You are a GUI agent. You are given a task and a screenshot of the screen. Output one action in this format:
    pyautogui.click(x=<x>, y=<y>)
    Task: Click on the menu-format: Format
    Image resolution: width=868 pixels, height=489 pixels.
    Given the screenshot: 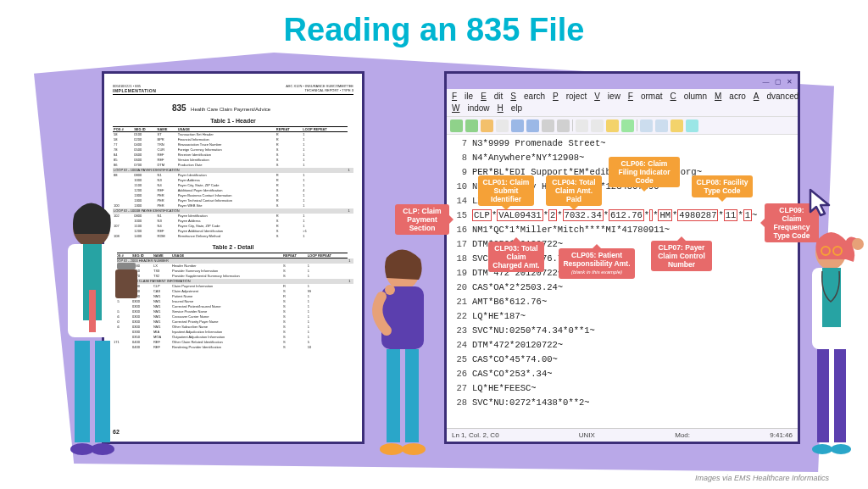 What is the action you would take?
    pyautogui.click(x=646, y=97)
    